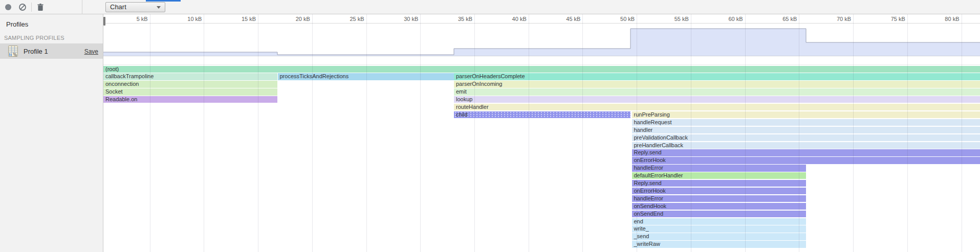  What do you see at coordinates (40, 7) in the screenshot?
I see `delete-profile-button` at bounding box center [40, 7].